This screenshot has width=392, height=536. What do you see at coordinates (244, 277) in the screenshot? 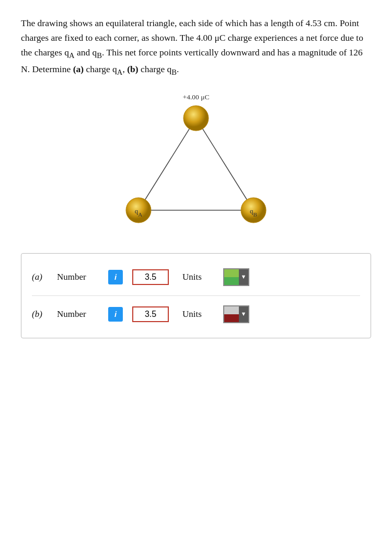
I see `units-dropdown-arrow-a: ▼` at bounding box center [244, 277].